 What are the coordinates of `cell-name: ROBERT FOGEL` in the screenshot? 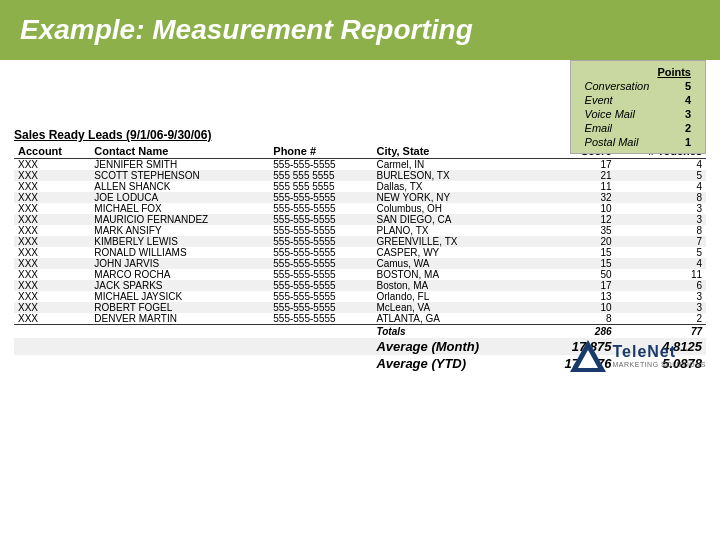 It's located at (180, 308).